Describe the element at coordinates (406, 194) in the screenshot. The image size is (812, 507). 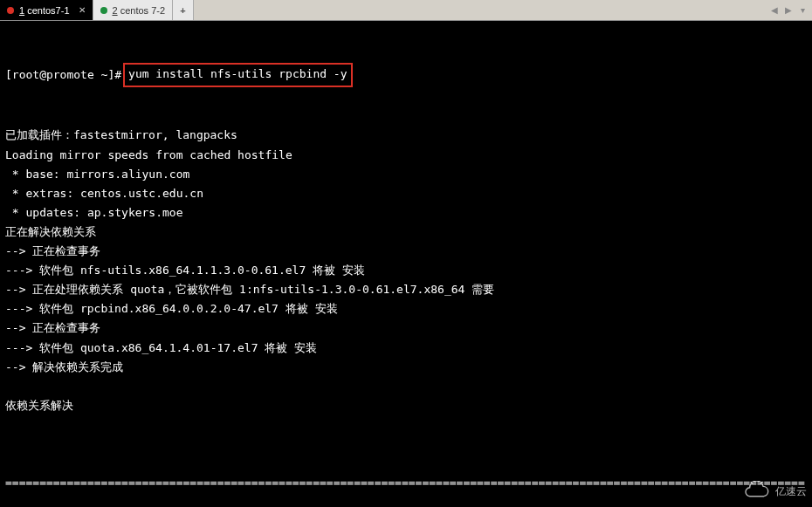
I see `output-line: * extras: centos.ustc.edu.cn` at that location.